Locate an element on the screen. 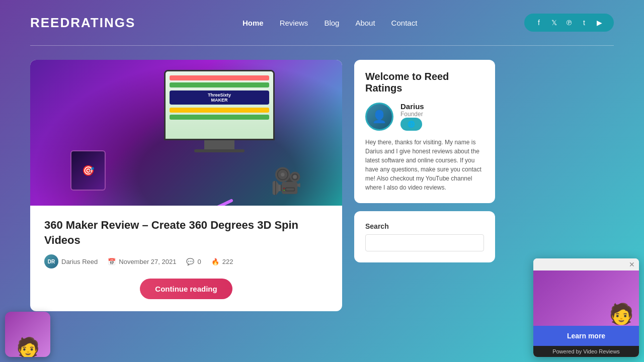  site-logo: ReedRatings is located at coordinates (83, 23).